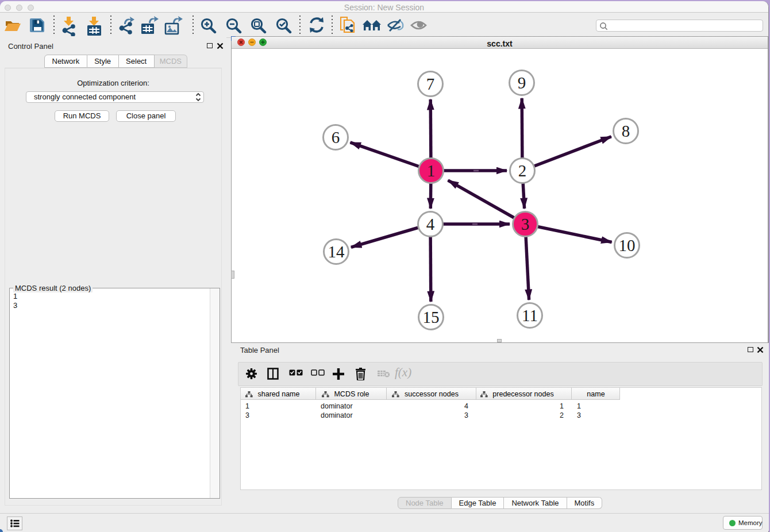 The width and height of the screenshot is (770, 532). Describe the element at coordinates (431, 171) in the screenshot. I see `svg-text: 1` at that location.